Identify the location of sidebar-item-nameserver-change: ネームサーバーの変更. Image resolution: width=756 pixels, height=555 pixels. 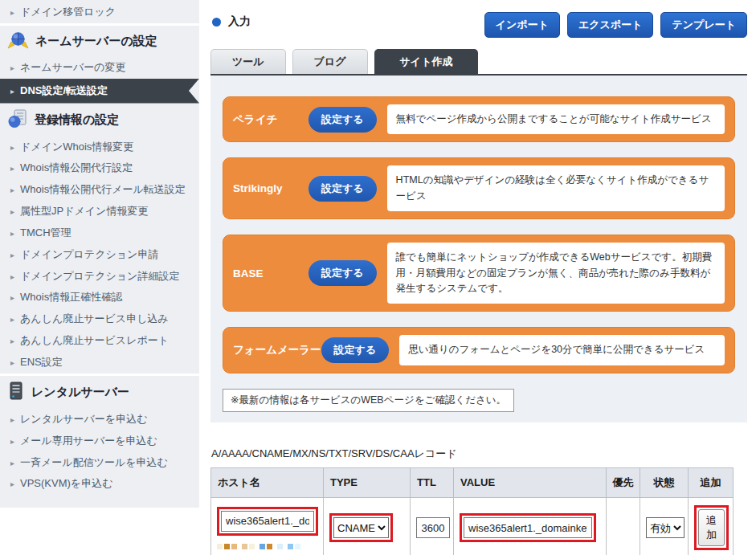
(100, 67).